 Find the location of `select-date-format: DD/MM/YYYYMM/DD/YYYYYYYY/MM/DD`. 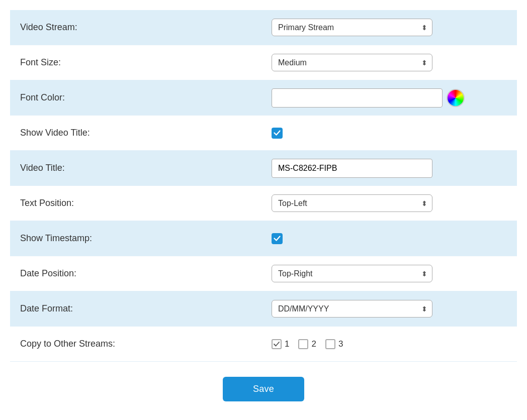

select-date-format: DD/MM/YYYYMM/DD/YYYYYYYY/MM/DD is located at coordinates (352, 308).